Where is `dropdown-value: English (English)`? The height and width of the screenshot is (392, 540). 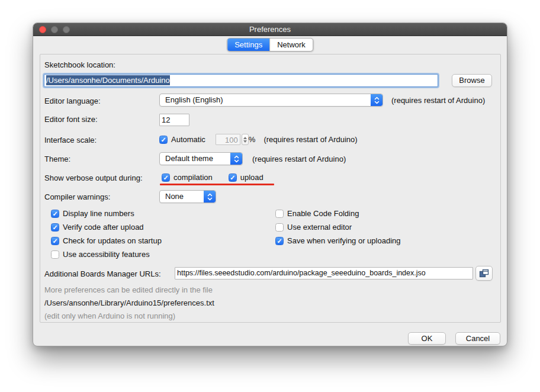
dropdown-value: English (English) is located at coordinates (265, 100).